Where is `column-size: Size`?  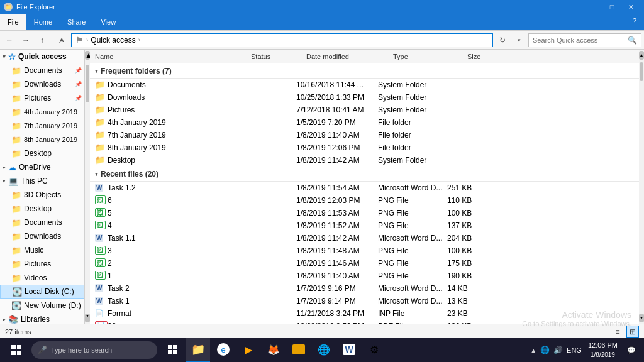 column-size: Size is located at coordinates (489, 57).